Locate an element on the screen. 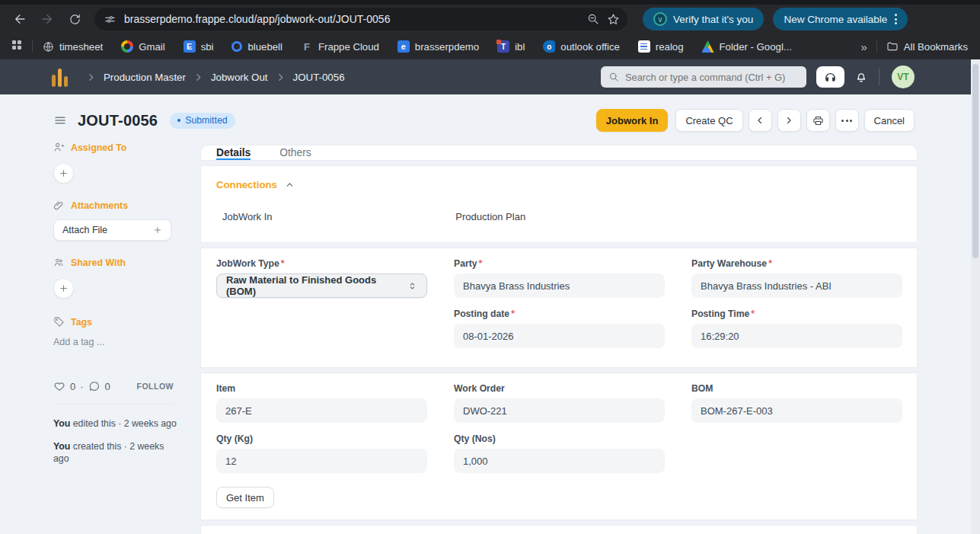 The height and width of the screenshot is (534, 980). work-order-input: DWO-221 is located at coordinates (559, 411).